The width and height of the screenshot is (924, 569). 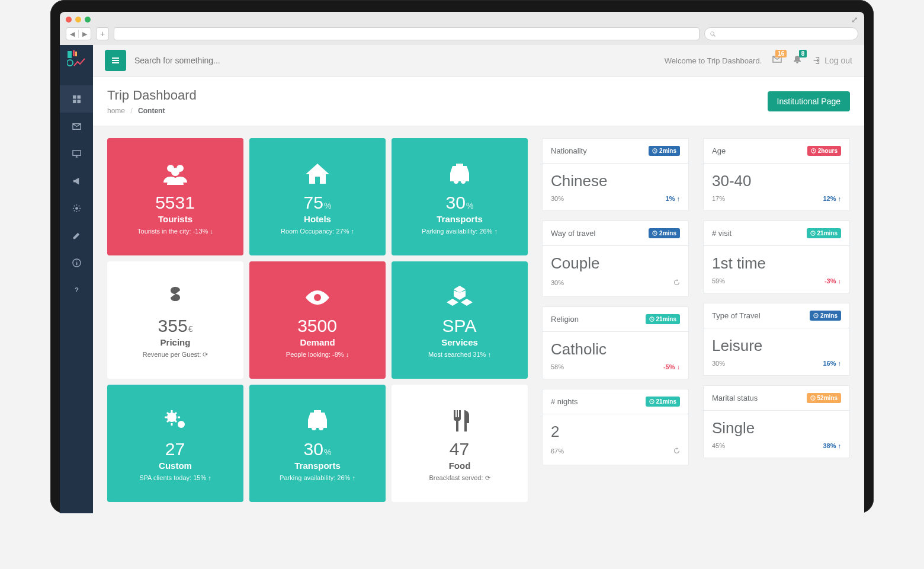 What do you see at coordinates (832, 199) in the screenshot?
I see `stat-delta: 12% ↑` at bounding box center [832, 199].